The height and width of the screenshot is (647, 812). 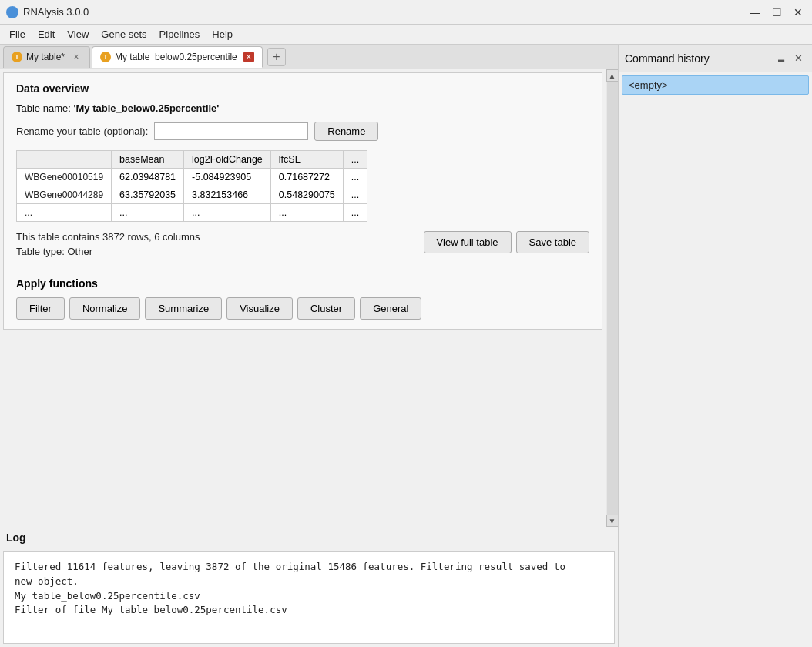 I want to click on maximize-button: ☐, so click(x=777, y=12).